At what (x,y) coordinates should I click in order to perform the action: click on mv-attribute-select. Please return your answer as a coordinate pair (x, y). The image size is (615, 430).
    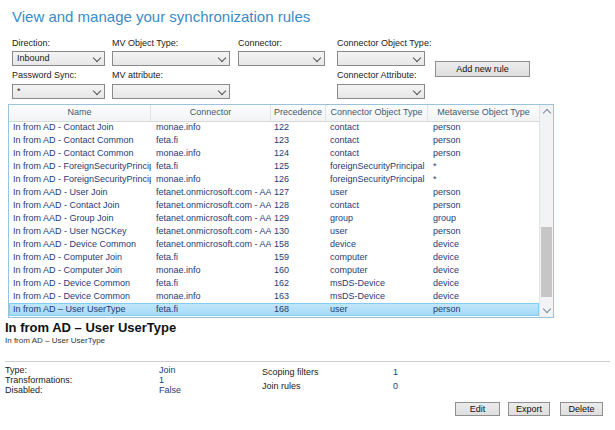
    Looking at the image, I should click on (171, 92).